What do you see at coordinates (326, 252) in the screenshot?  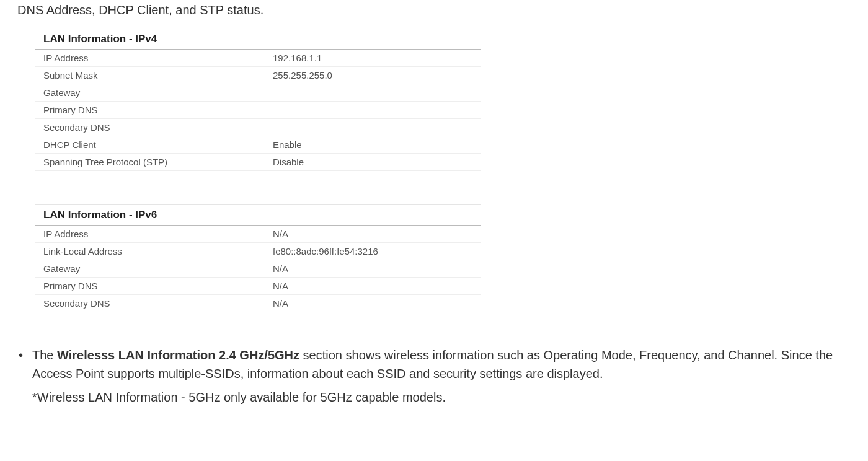 I see `row-value: fe80::8adc:96ff:fe54:3216` at bounding box center [326, 252].